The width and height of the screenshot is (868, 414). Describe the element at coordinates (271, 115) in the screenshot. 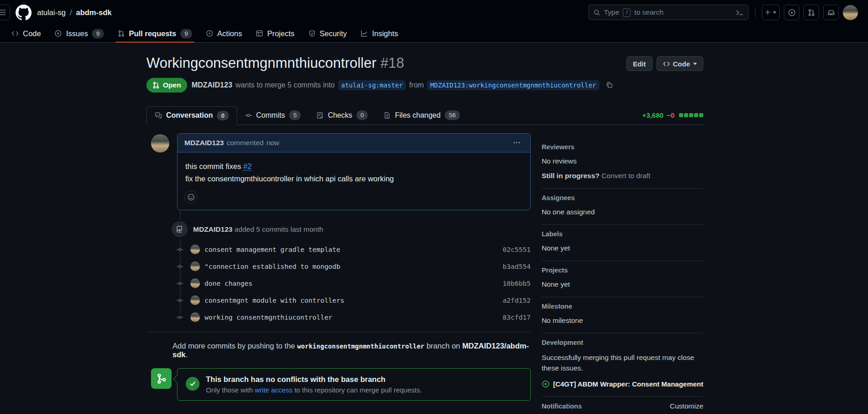

I see `tab-label: Commits` at that location.